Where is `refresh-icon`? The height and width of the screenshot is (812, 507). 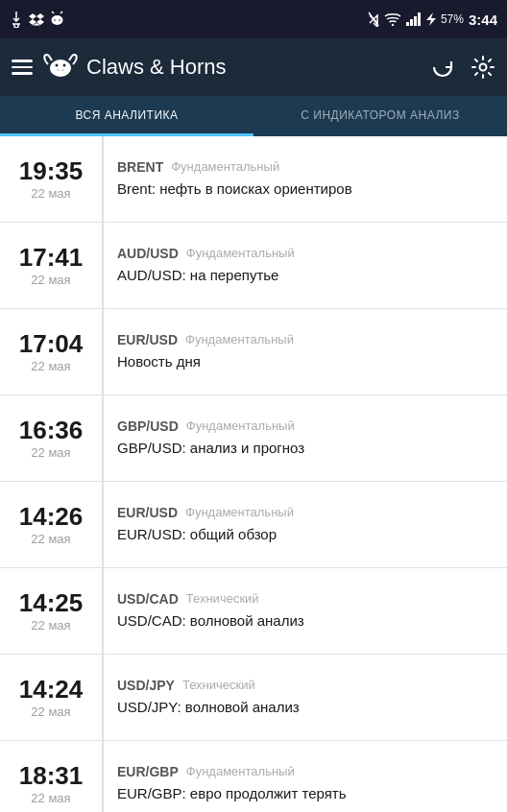 refresh-icon is located at coordinates (443, 67).